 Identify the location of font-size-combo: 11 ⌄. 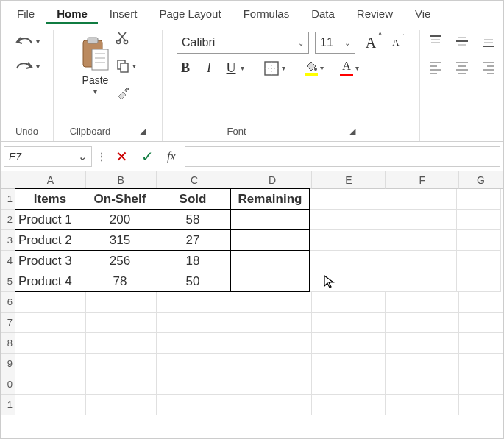
(336, 43).